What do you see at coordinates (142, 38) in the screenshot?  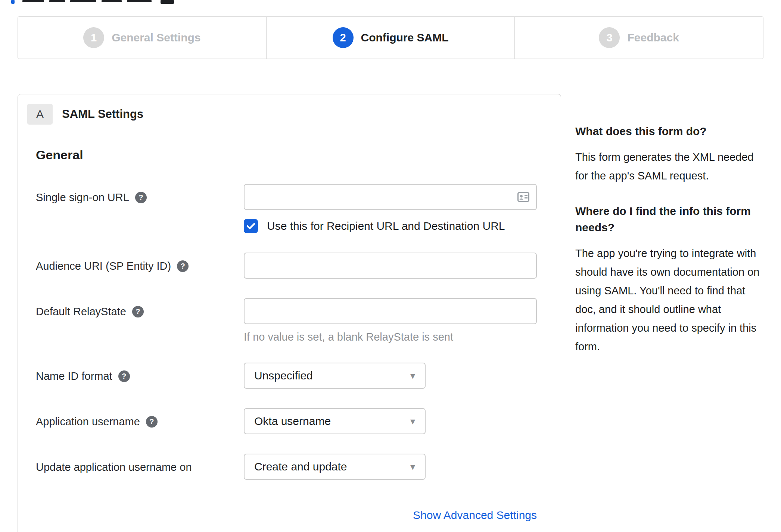 I see `step-general-settings: 1 General Settings` at bounding box center [142, 38].